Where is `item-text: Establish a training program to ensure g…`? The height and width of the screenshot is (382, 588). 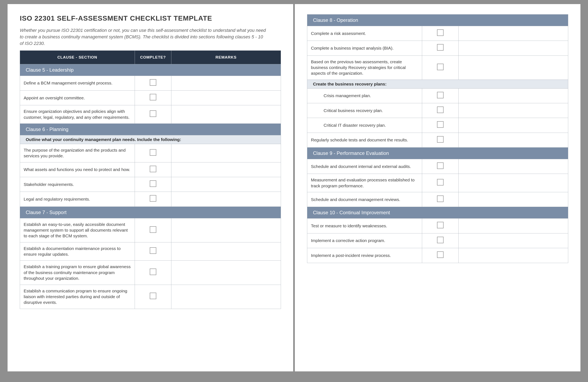
item-text: Establish a training program to ensure g… is located at coordinates (78, 273).